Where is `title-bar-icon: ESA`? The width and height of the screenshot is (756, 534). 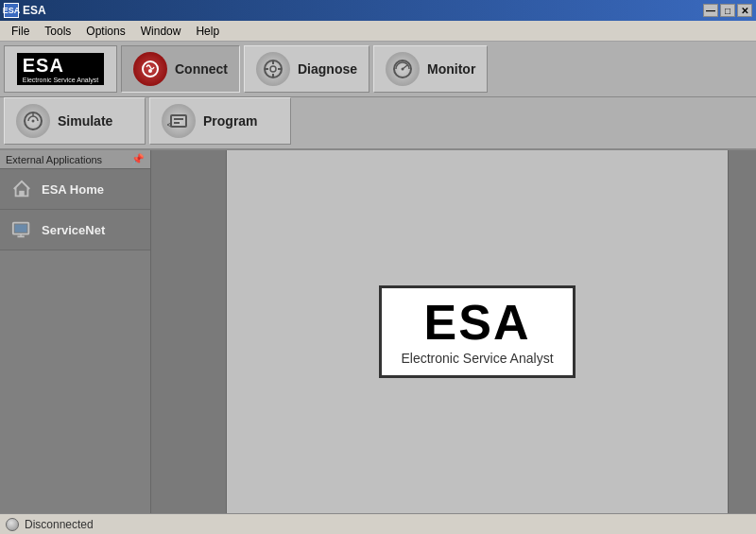 title-bar-icon: ESA is located at coordinates (11, 10).